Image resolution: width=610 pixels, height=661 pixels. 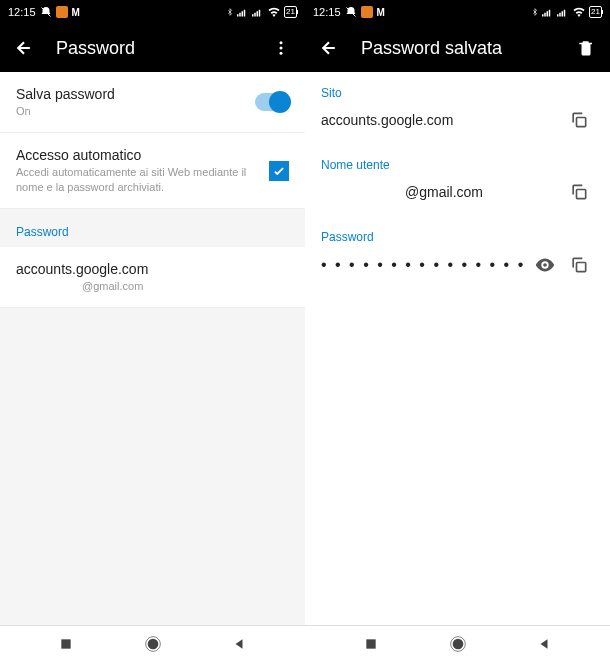 What do you see at coordinates (468, 48) in the screenshot?
I see `page-title: Password salvata` at bounding box center [468, 48].